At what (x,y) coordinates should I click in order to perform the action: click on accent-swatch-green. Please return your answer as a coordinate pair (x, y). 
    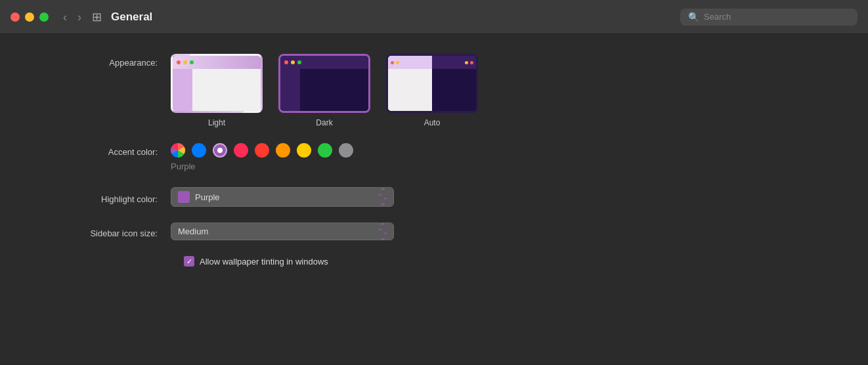
    Looking at the image, I should click on (325, 150).